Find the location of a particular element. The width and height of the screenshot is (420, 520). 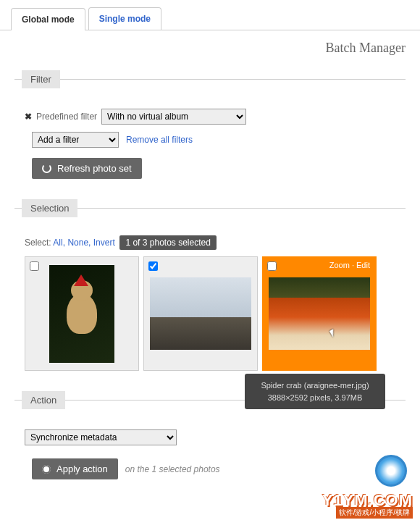

remove-filter-icon: ✖ is located at coordinates (28, 117).